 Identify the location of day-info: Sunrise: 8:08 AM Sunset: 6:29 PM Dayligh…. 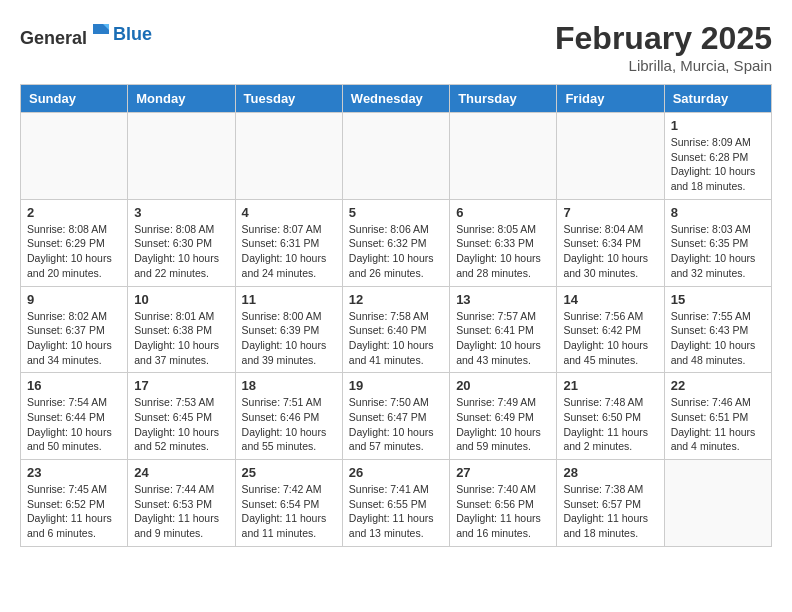
(74, 252).